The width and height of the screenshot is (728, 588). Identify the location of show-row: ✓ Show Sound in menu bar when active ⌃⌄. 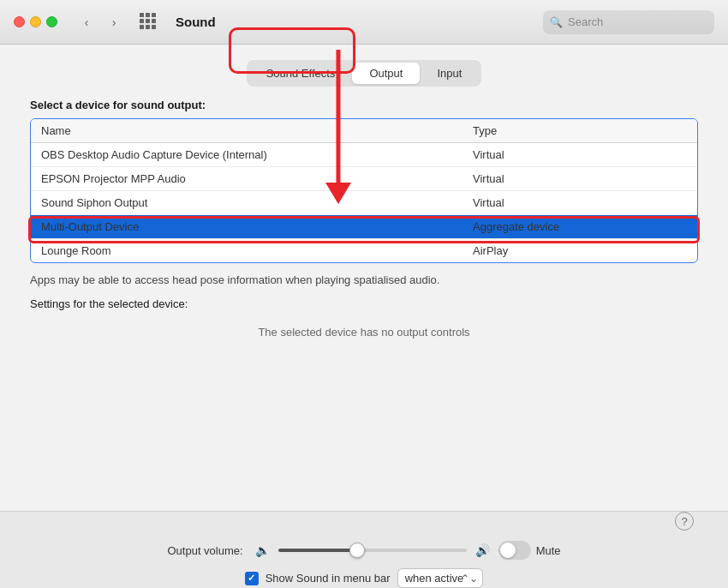
(365, 578).